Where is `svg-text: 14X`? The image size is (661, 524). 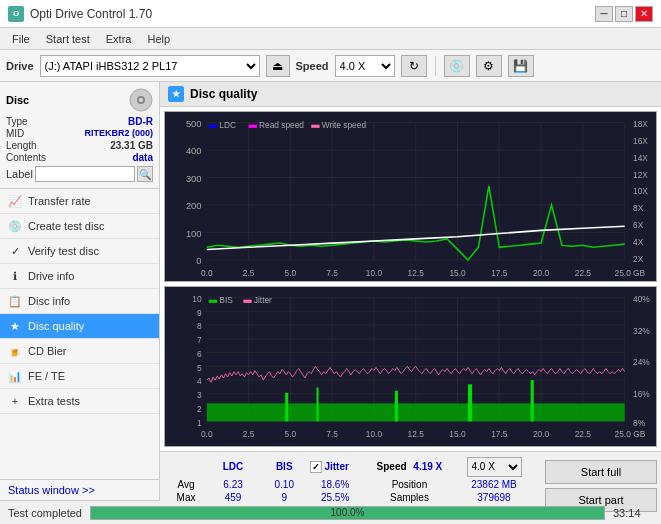 svg-text: 14X is located at coordinates (640, 158).